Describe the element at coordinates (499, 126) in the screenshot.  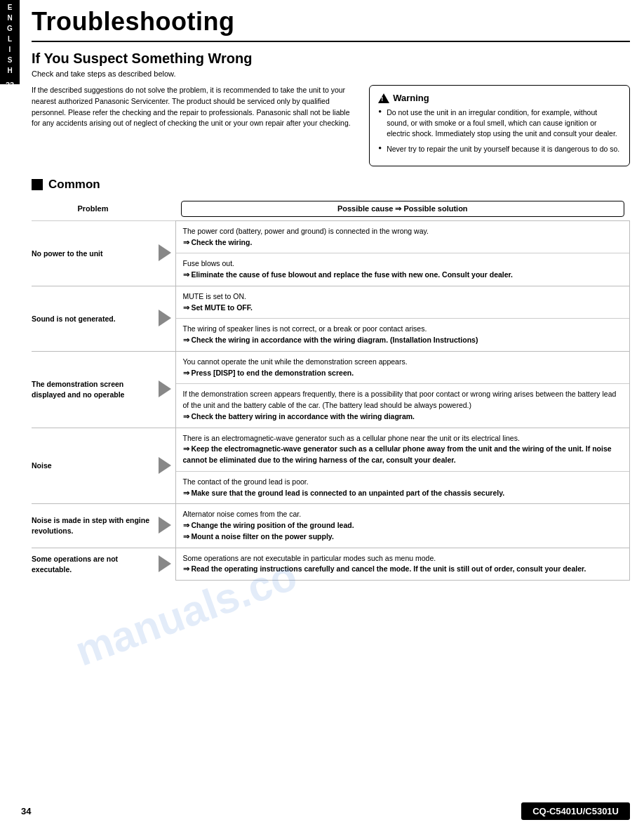
I see `warning-box: Warning Do not use the unit in an irregu…` at that location.